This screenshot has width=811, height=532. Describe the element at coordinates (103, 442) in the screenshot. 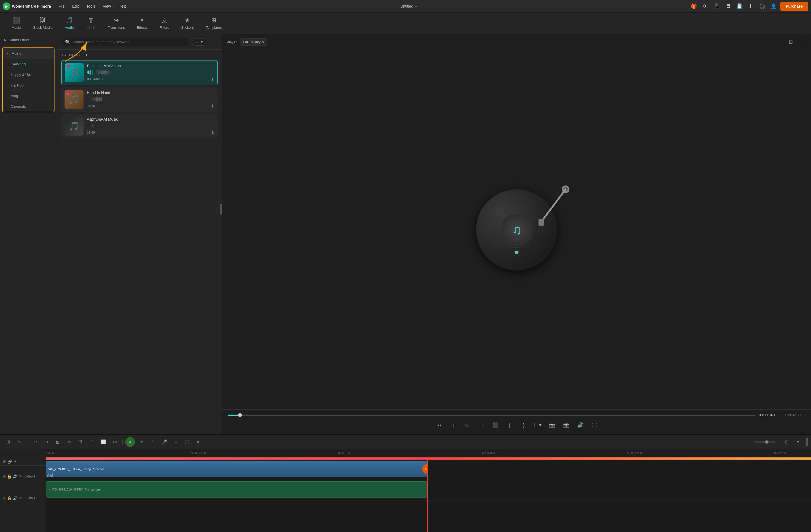

I see `crop-button: ⬜` at that location.